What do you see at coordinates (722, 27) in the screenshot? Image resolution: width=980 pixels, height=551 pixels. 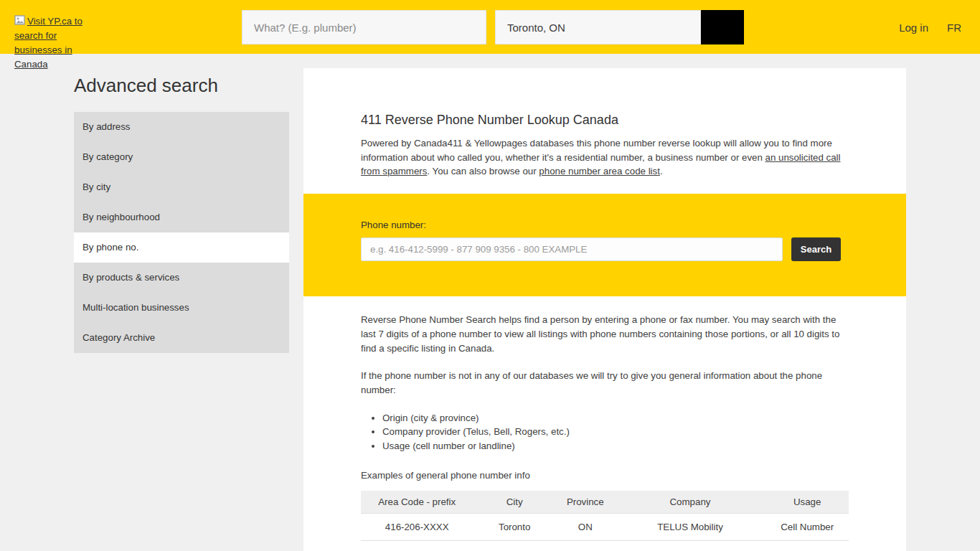 I see `header-search-button` at bounding box center [722, 27].